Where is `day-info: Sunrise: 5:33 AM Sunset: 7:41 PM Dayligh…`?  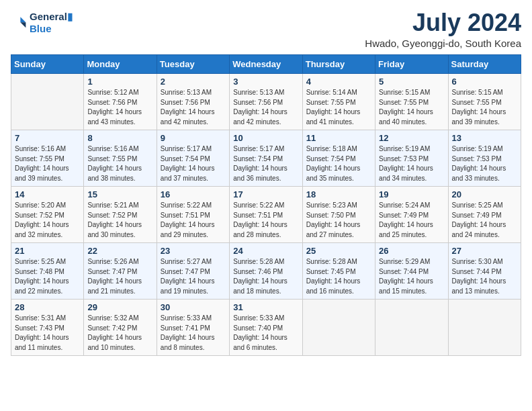 day-info: Sunrise: 5:33 AM Sunset: 7:41 PM Dayligh… is located at coordinates (193, 333).